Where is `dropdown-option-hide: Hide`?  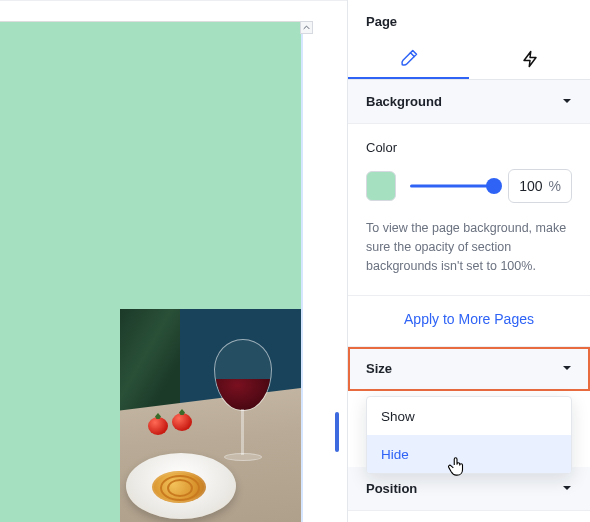 dropdown-option-hide: Hide is located at coordinates (469, 454).